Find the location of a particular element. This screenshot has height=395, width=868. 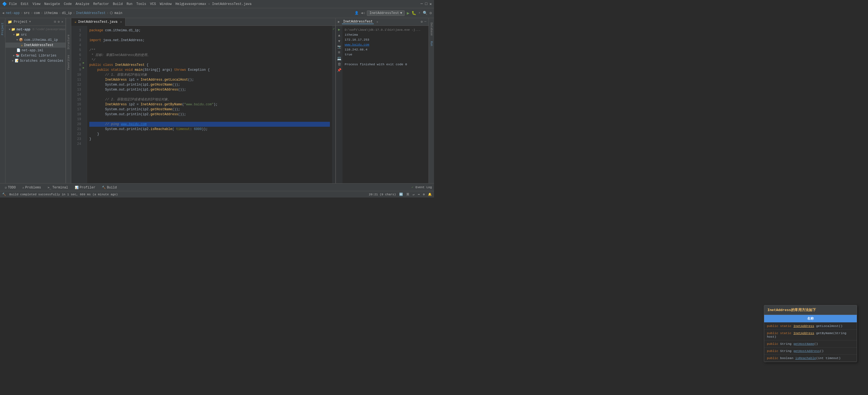

profiler-tab: 📊 Profiler is located at coordinates (85, 188).